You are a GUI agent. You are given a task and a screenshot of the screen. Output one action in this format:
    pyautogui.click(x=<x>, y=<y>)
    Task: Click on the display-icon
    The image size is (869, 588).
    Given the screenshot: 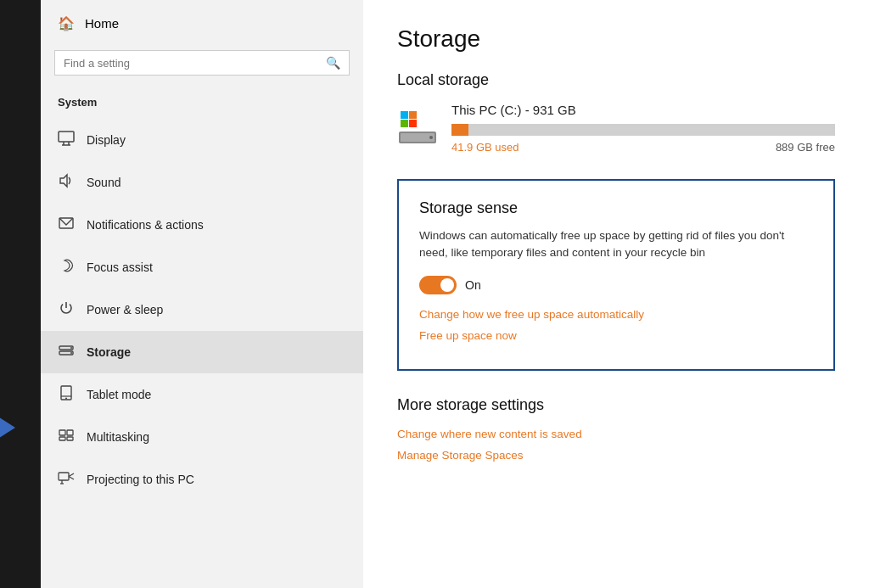 What is the action you would take?
    pyautogui.click(x=66, y=140)
    